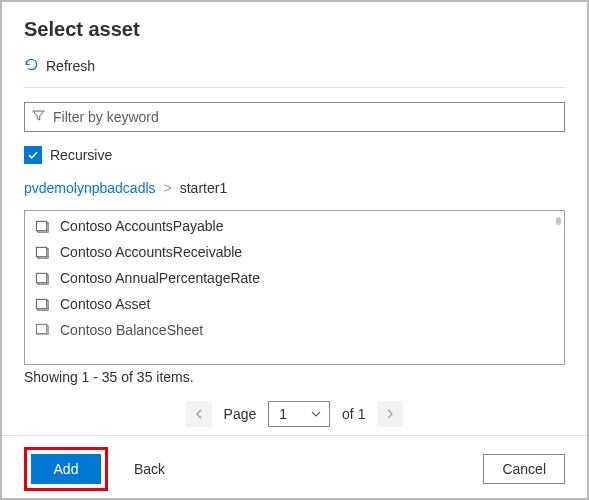  I want to click on add-button: Add, so click(66, 469).